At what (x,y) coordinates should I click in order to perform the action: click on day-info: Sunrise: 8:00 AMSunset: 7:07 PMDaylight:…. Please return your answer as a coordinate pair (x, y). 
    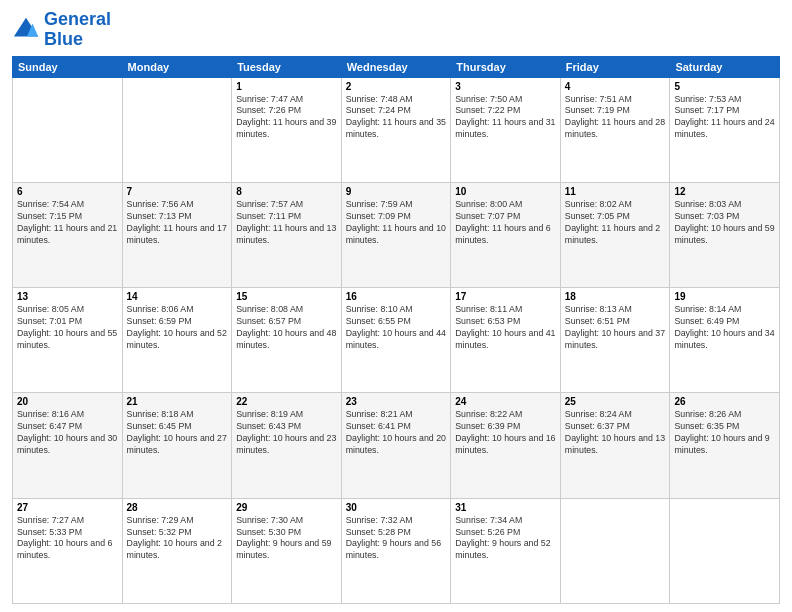
    Looking at the image, I should click on (506, 223).